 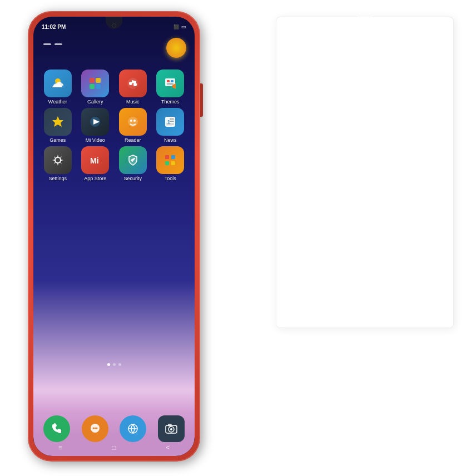 What do you see at coordinates (113, 448) in the screenshot?
I see `nav-home-icon: □` at bounding box center [113, 448].